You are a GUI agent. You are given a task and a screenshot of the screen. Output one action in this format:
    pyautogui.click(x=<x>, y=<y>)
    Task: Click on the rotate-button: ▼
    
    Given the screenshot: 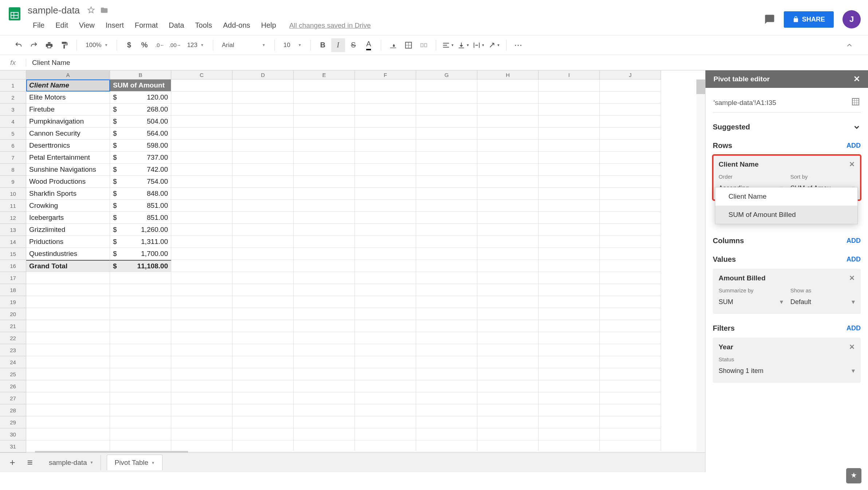 What is the action you would take?
    pyautogui.click(x=494, y=45)
    